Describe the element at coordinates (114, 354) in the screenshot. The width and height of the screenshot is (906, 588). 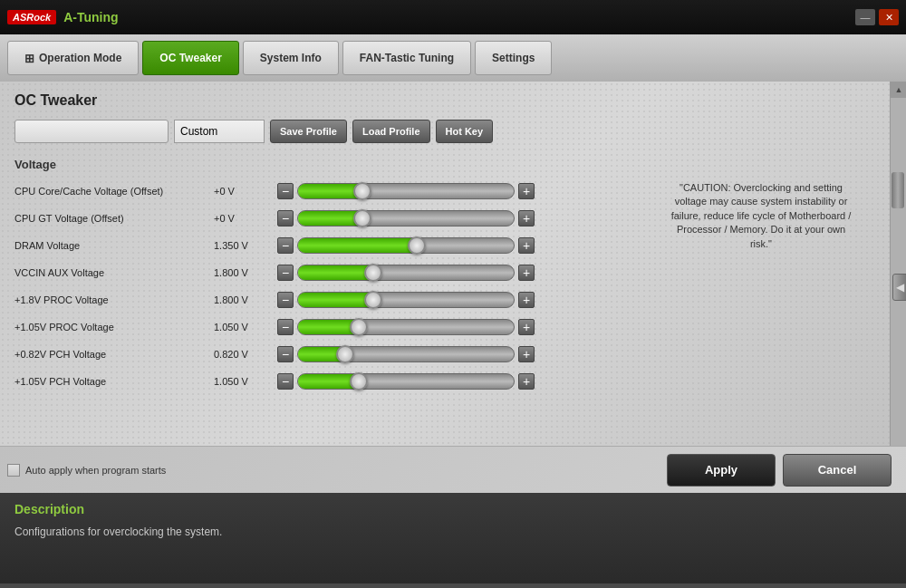
I see `voltage-name: +0.82V PCH Voltage` at that location.